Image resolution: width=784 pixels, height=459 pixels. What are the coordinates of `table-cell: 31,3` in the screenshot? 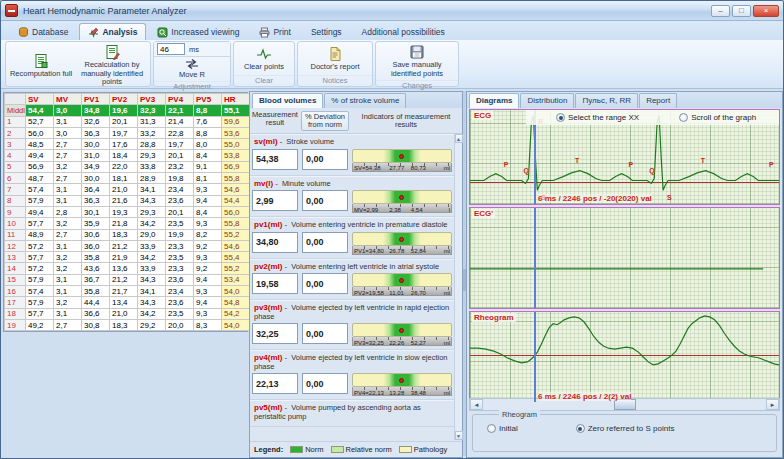 It's located at (152, 122).